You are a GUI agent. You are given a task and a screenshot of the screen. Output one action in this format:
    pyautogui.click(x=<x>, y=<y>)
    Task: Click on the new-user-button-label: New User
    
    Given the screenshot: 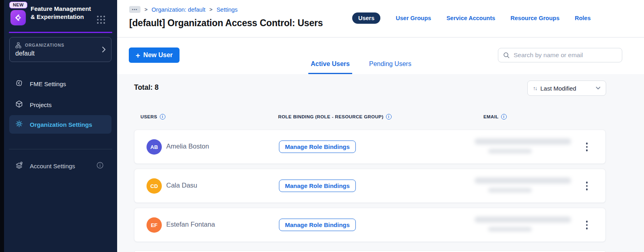 What is the action you would take?
    pyautogui.click(x=158, y=55)
    